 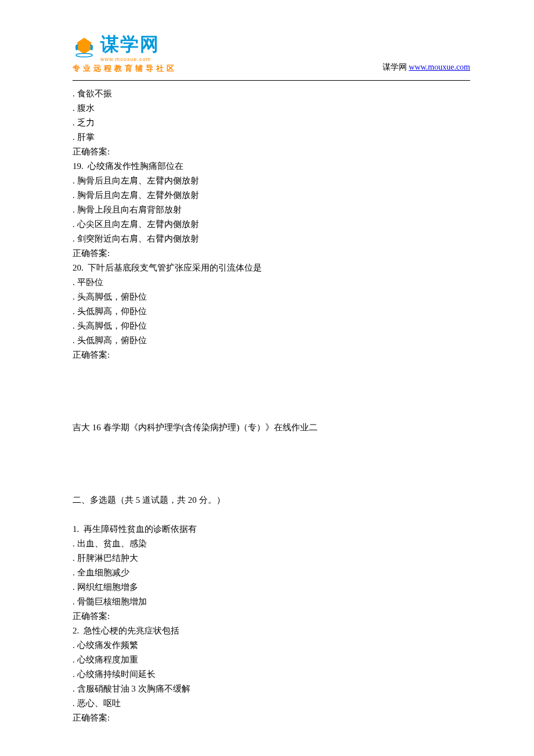 I want to click on logo-text-block: 谋学网 www.mouxue.com, so click(x=130, y=47).